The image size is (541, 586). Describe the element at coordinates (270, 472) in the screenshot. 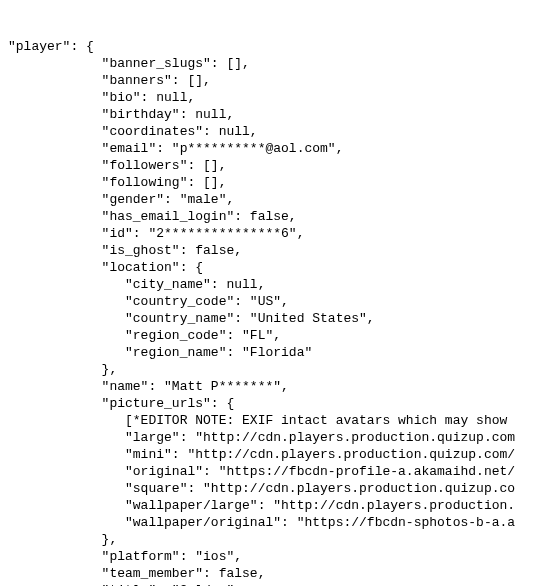

I see `code-line: "original": "https://fbcdn-profile-a.aka…` at that location.